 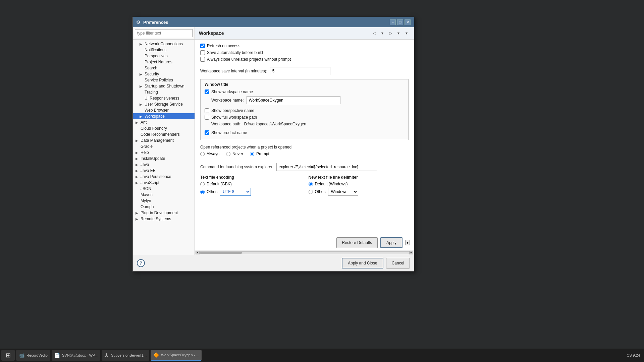 I want to click on show-workspace-name-checkbox, so click(x=207, y=92).